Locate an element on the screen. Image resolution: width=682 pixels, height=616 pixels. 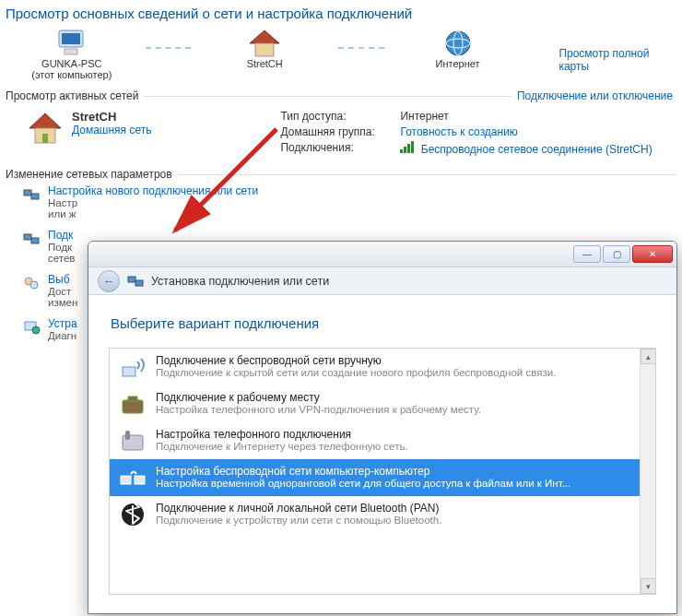
wizard-subbar-title: Установка подключения или сети is located at coordinates (240, 281).